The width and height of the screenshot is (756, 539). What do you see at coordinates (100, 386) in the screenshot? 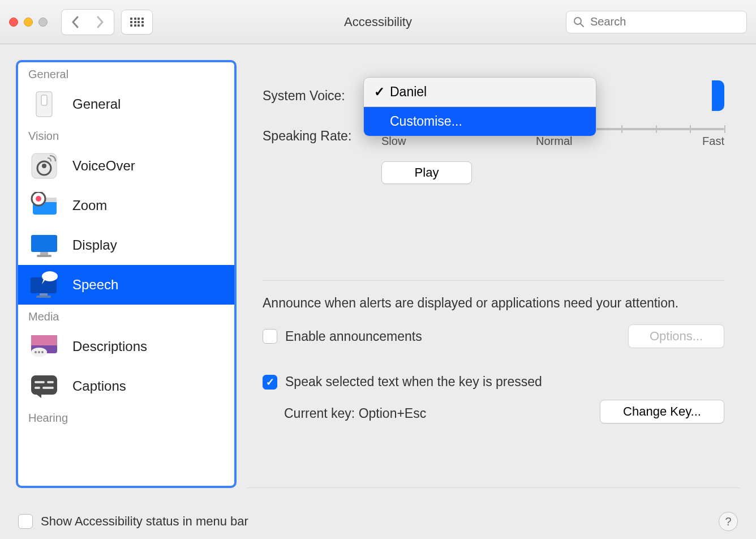
I see `sidebar-item-label: Captions` at bounding box center [100, 386].